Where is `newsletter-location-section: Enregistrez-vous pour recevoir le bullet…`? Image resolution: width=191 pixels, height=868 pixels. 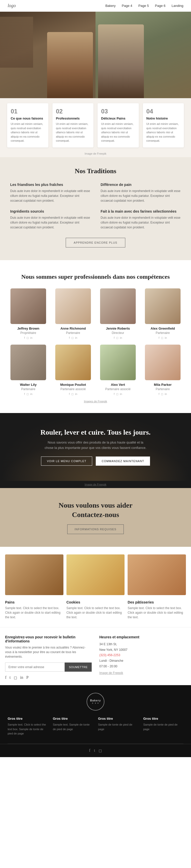
newsletter-location-section: Enregistrez-vous pour recevoir le bullet… is located at coordinates (96, 656).